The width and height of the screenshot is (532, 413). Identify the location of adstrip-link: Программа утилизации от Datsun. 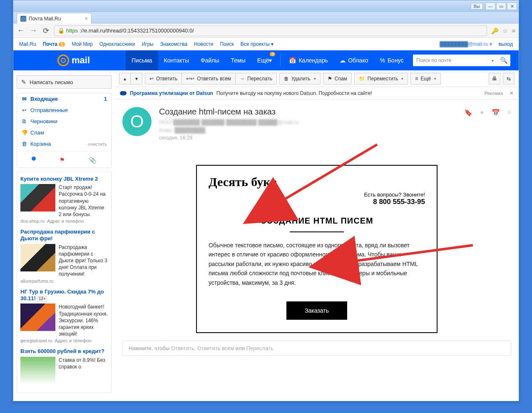
(172, 93).